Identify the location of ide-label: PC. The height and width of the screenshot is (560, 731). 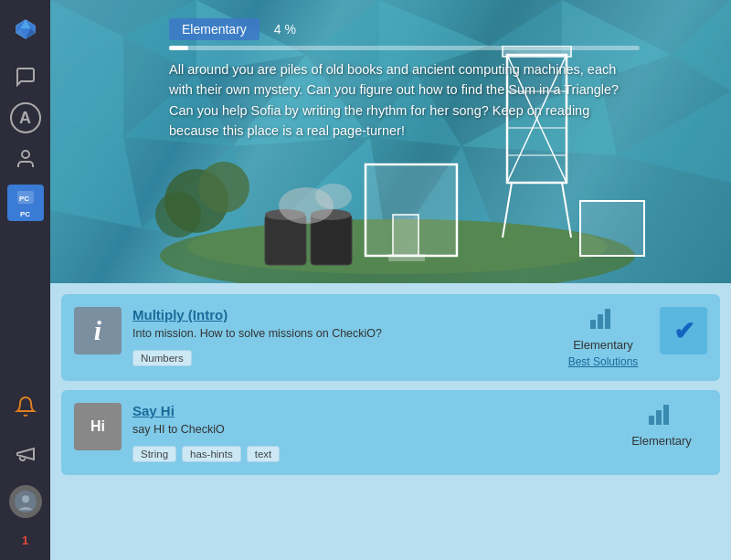
(26, 214).